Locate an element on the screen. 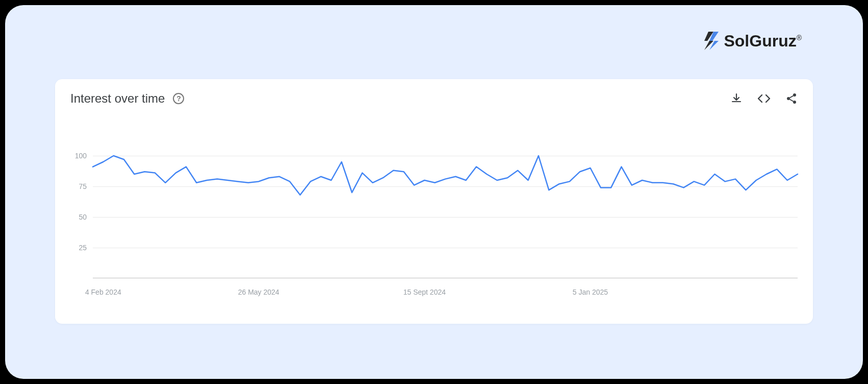  y-axis-labels: 255075100 is located at coordinates (80, 217).